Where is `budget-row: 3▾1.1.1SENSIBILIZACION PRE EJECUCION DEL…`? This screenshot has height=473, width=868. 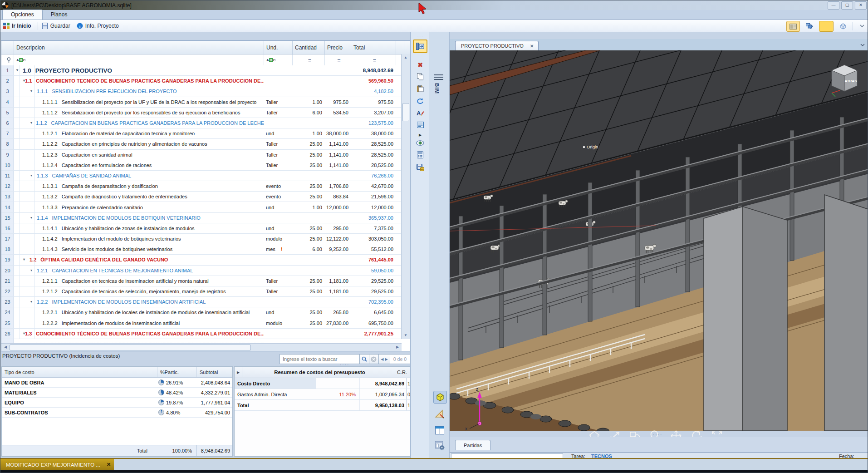 budget-row: 3▾1.1.1SENSIBILIZACION PRE EJECUCION DEL… is located at coordinates (201, 92).